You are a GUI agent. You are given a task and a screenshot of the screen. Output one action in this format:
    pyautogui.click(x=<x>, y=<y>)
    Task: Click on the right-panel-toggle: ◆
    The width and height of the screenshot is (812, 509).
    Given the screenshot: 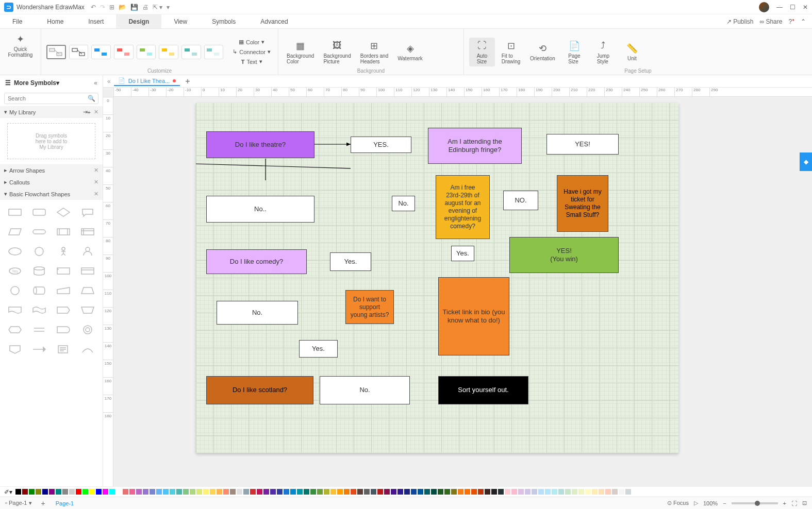 What is the action you would take?
    pyautogui.click(x=806, y=162)
    